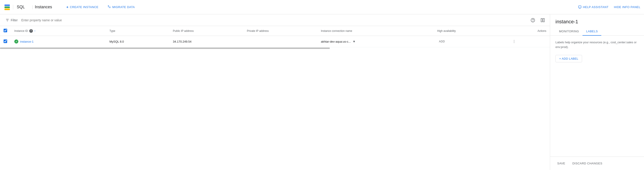 The image size is (644, 170). Describe the element at coordinates (275, 38) in the screenshot. I see `instances-table: Instance ID ? ↑ Type Public IP address` at that location.